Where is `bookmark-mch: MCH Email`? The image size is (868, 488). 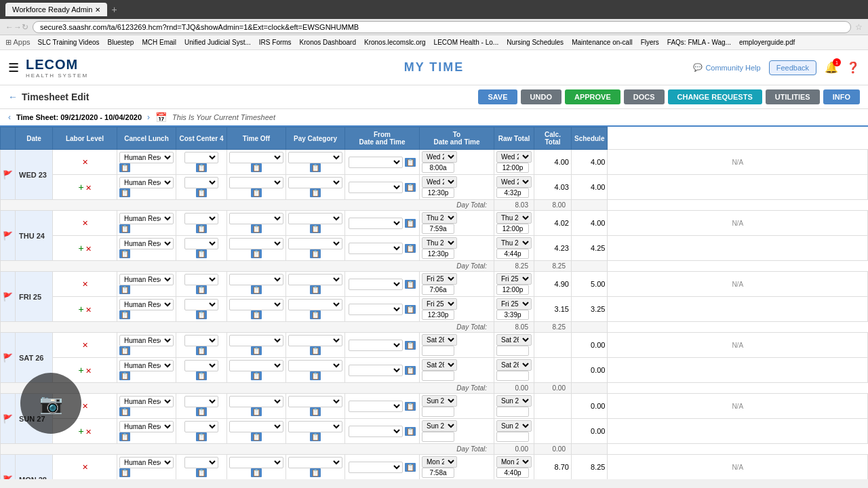 bookmark-mch: MCH Email is located at coordinates (159, 42).